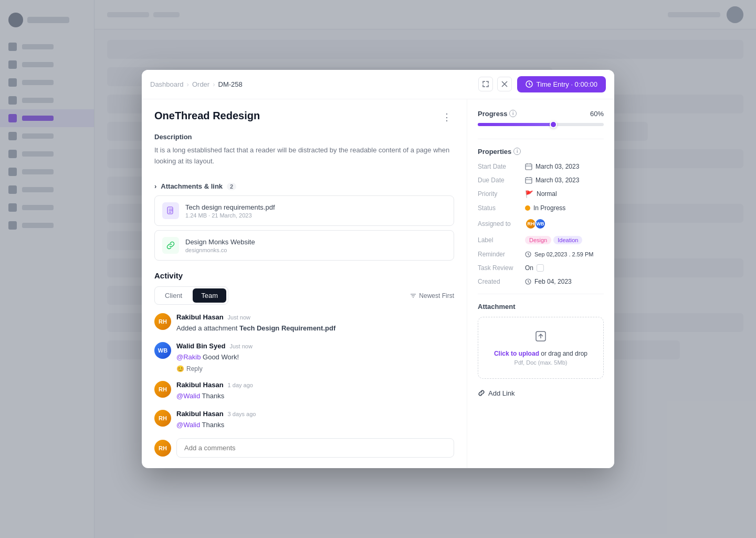 This screenshot has height=538, width=756. I want to click on progress-thumb, so click(553, 125).